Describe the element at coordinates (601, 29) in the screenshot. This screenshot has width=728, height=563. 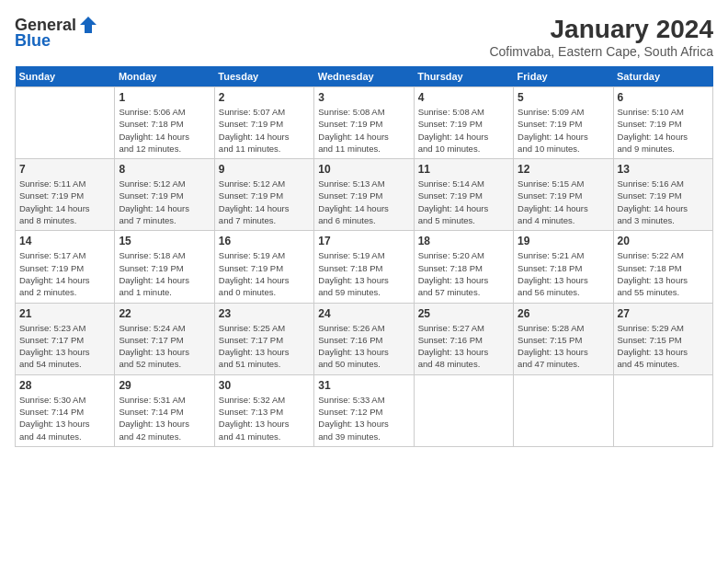
I see `calendar-title: January 2024` at that location.